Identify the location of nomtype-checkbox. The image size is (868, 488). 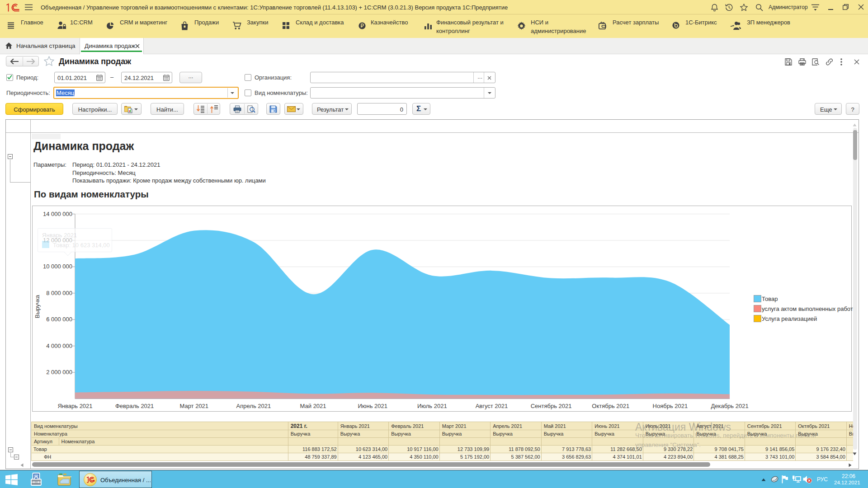
(248, 93).